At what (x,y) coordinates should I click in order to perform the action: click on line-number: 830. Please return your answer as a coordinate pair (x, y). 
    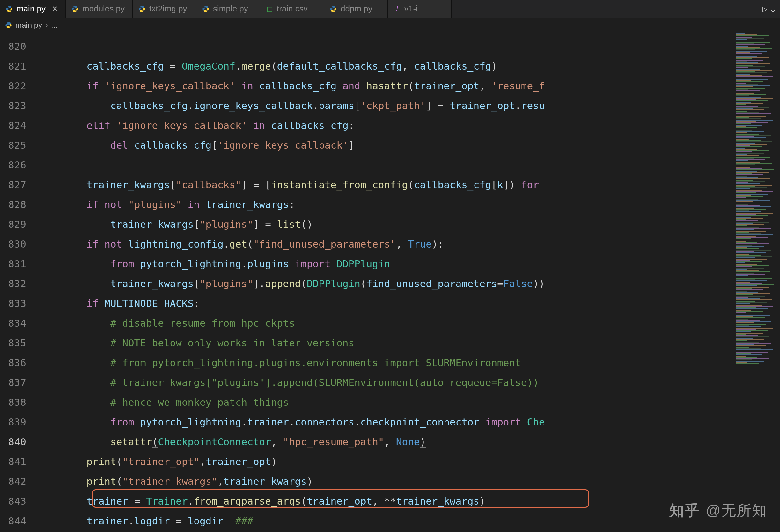
    Looking at the image, I should click on (15, 244).